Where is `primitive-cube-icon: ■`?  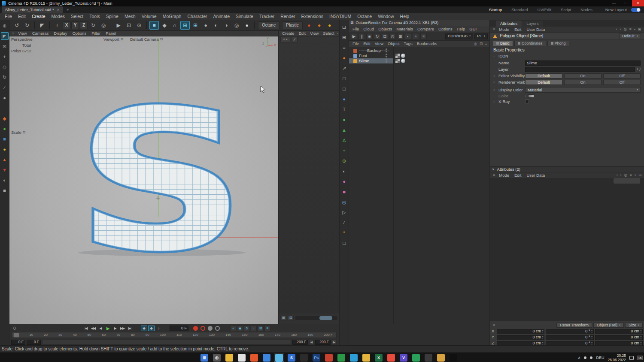
primitive-cube-icon: ■ is located at coordinates (154, 25).